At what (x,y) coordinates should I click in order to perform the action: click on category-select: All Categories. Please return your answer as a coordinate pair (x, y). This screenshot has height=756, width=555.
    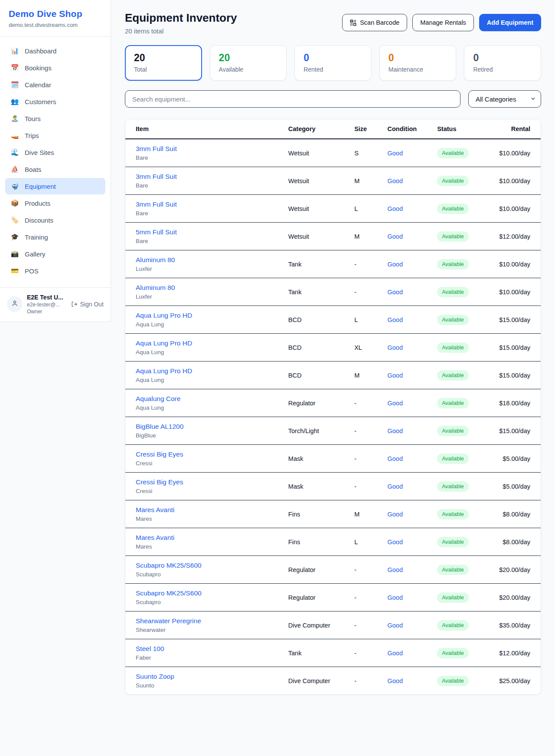
    Looking at the image, I should click on (505, 99).